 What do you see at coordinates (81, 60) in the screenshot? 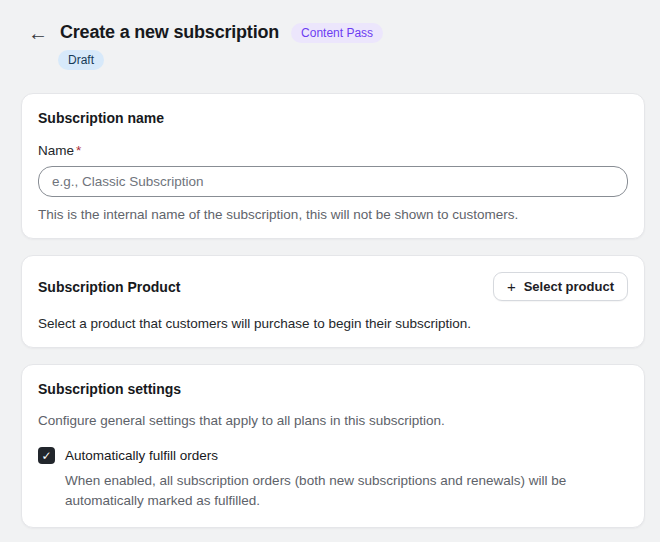
I see `draft-status-badge: Draft` at bounding box center [81, 60].